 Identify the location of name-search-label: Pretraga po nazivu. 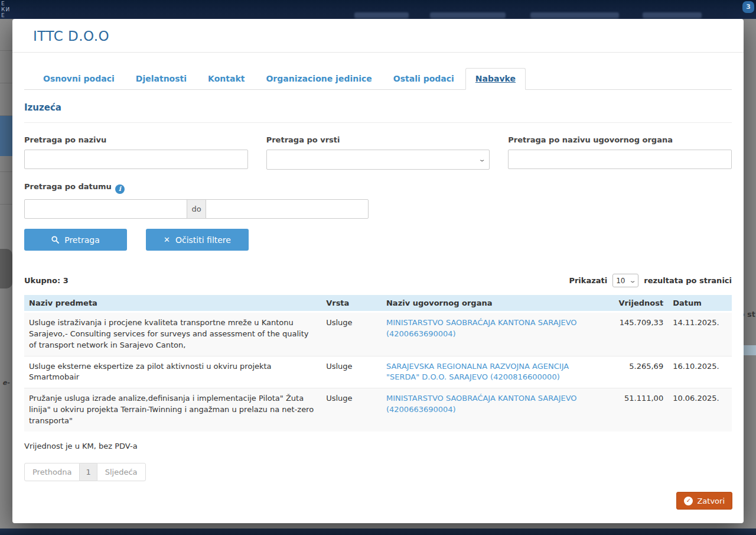
(136, 140).